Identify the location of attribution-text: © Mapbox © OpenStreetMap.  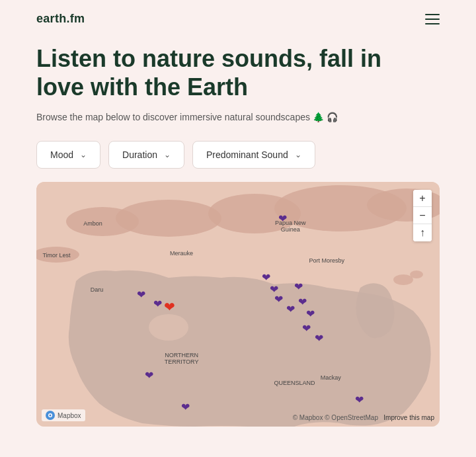
(336, 418).